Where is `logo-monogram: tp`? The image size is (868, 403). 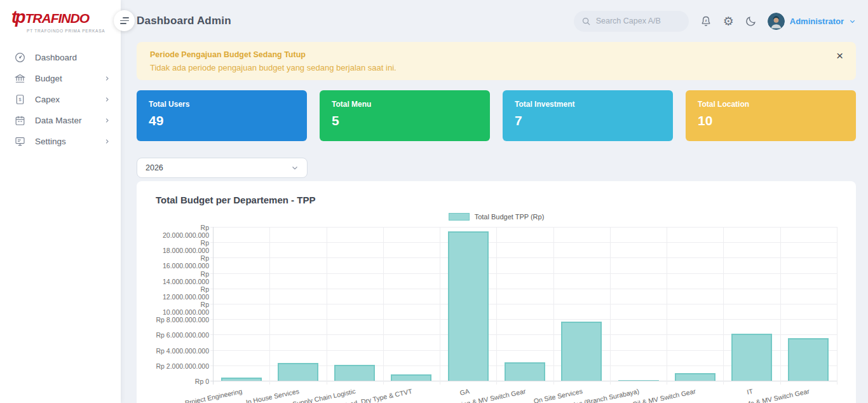
logo-monogram: tp is located at coordinates (18, 18).